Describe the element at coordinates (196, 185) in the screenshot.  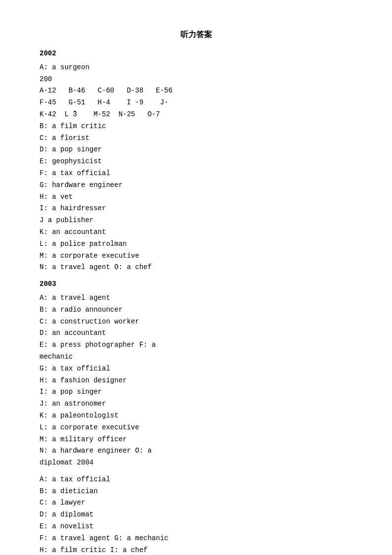
I see `line-2002-11: G: hardware engineer` at that location.